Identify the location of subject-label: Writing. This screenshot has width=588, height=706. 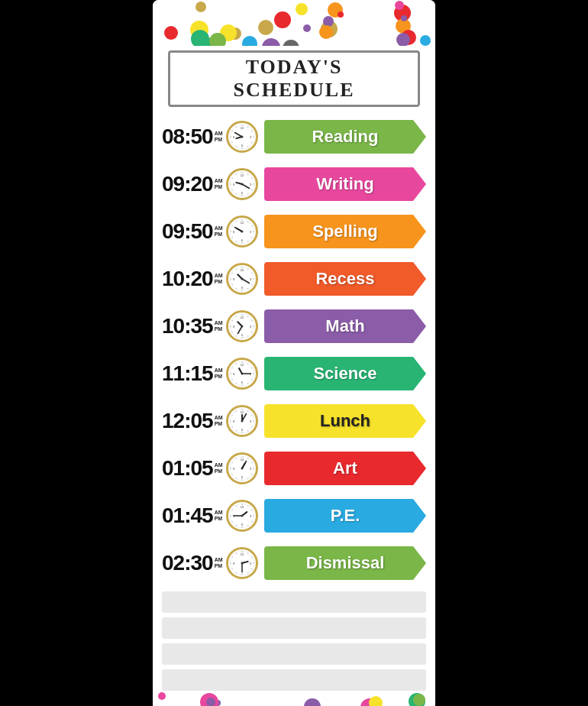
(345, 184).